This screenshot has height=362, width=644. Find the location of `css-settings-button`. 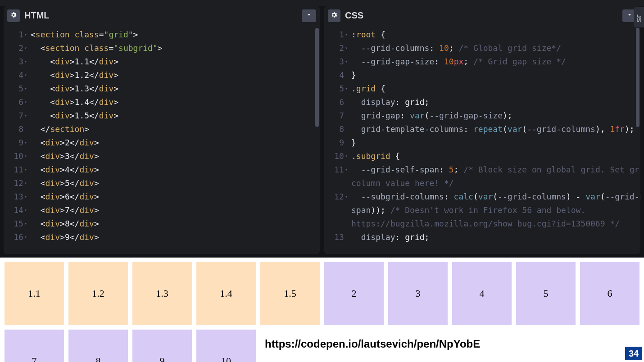

css-settings-button is located at coordinates (334, 16).